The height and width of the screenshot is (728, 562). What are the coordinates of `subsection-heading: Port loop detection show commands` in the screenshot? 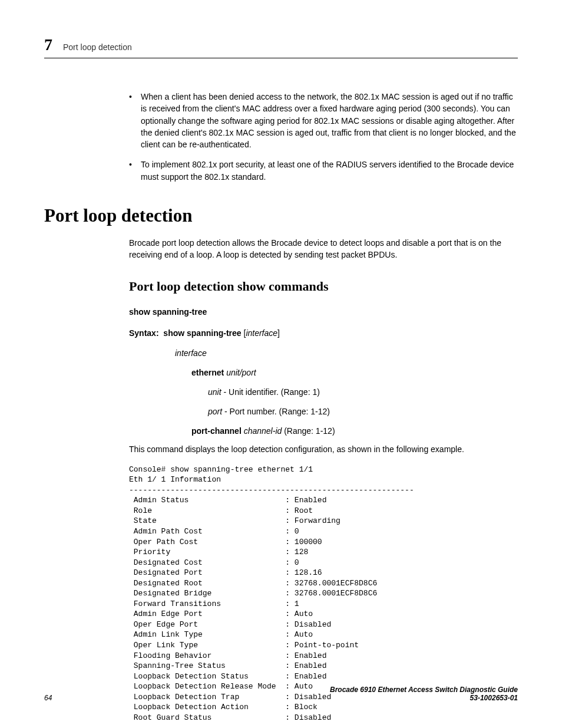 It's located at (323, 286).